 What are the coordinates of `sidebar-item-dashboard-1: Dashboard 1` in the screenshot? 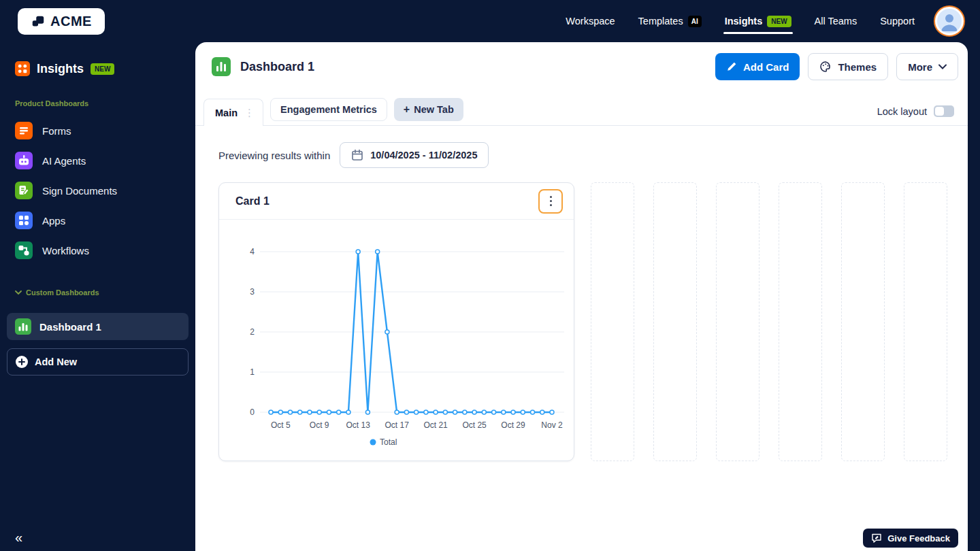 It's located at (98, 327).